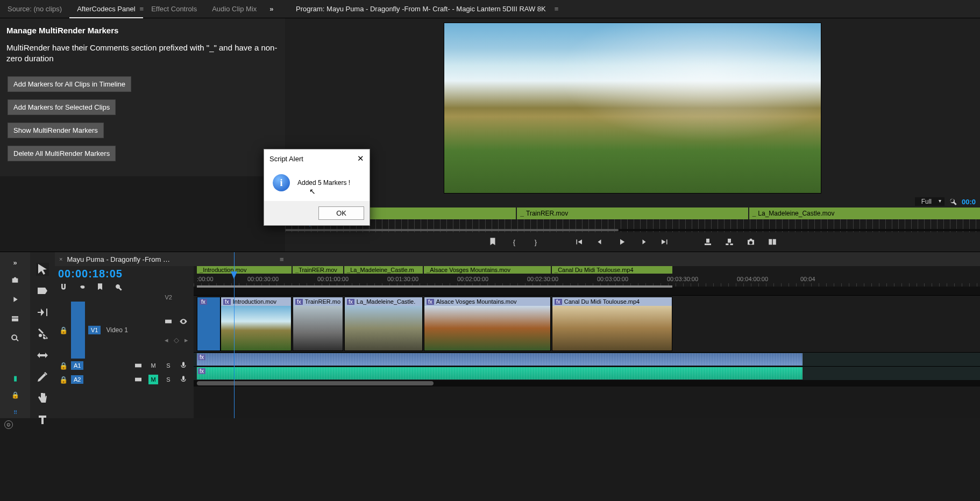 This screenshot has height=501, width=980. Describe the element at coordinates (643, 242) in the screenshot. I see `step-forward-icon` at that location.